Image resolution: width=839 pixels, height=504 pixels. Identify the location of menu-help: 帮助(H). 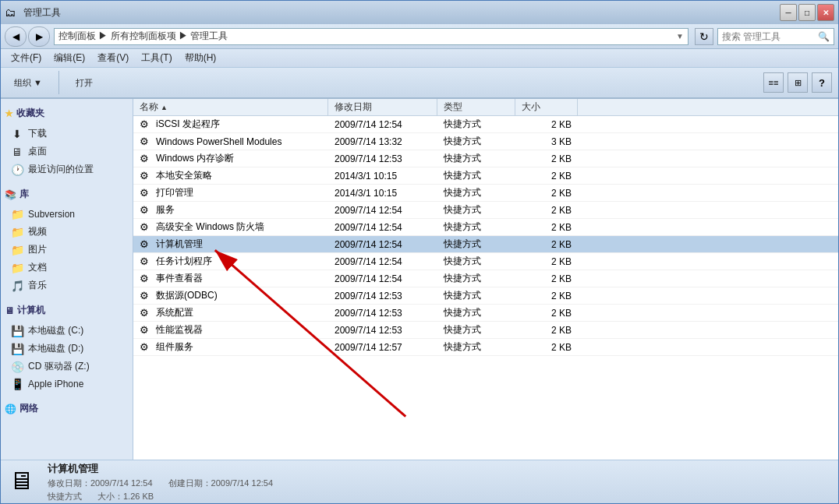
(201, 58).